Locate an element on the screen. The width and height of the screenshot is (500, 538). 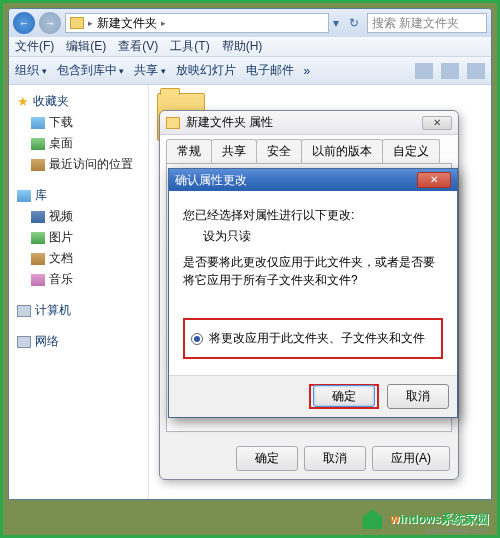
highlight-box: 将更改应用于此文件夹、子文件夹和文件 is located at coordinates (313, 338).